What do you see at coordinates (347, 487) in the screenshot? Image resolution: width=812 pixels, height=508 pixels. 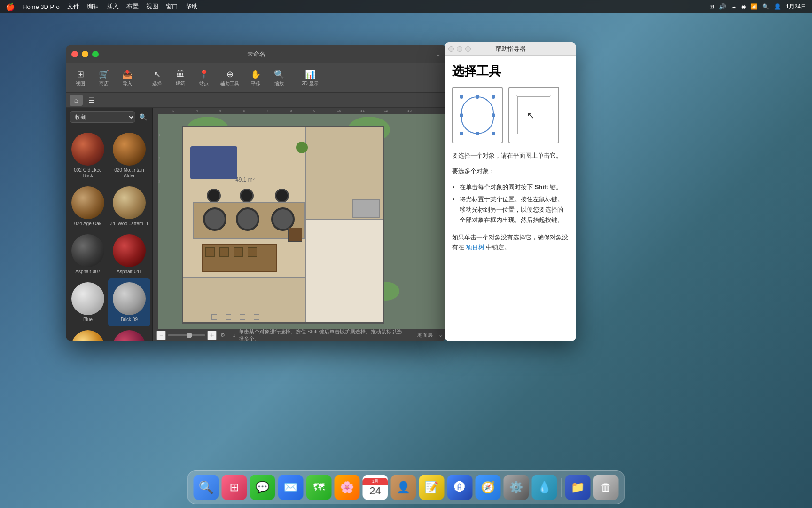 I see `dock-photos: 🌸` at bounding box center [347, 487].